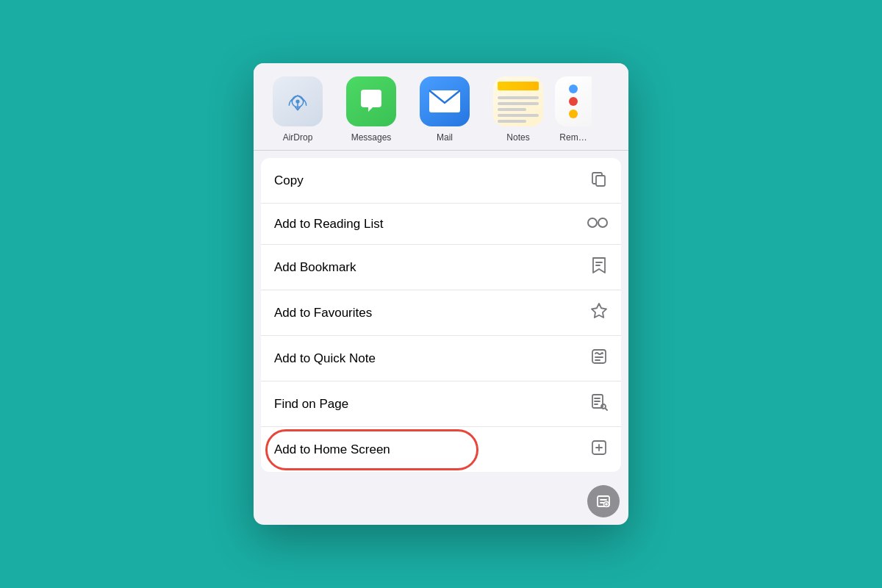  What do you see at coordinates (603, 501) in the screenshot?
I see `edit-icon` at bounding box center [603, 501].